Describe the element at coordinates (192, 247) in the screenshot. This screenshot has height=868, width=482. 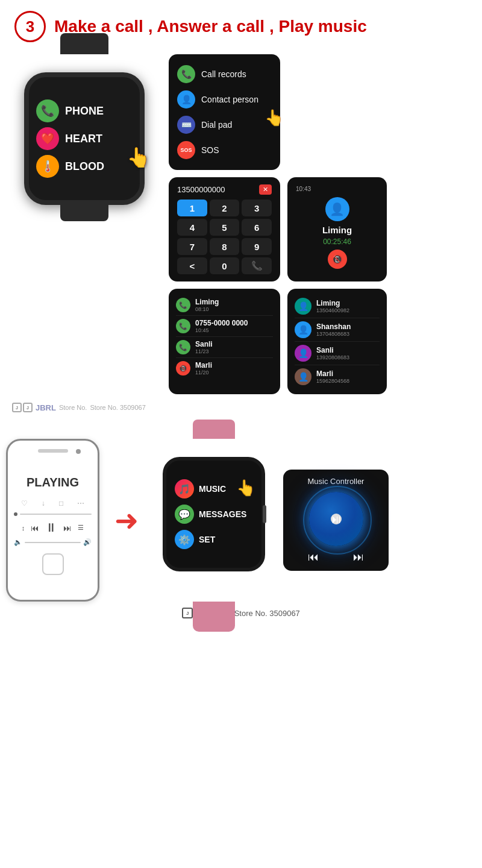
I see `key-7: 7` at that location.